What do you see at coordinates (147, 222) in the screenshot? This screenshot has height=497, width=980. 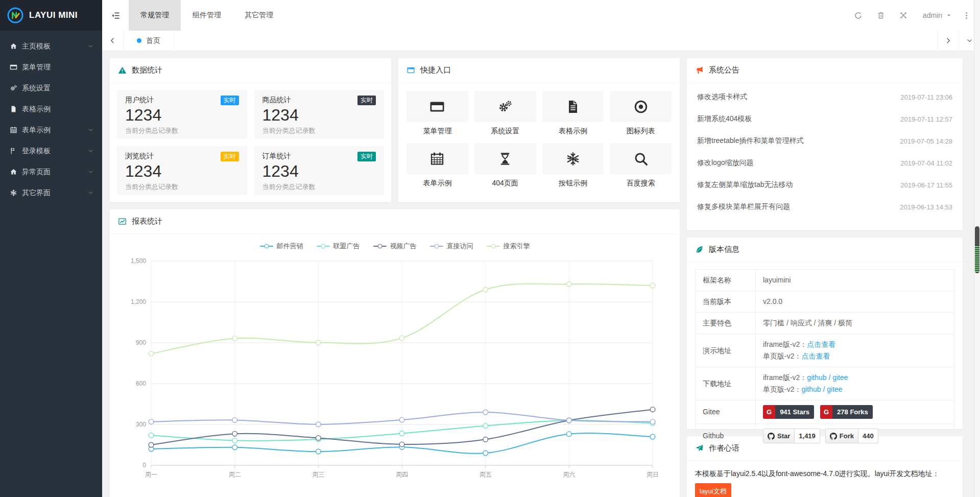 I see `report-card-title: 报表统计` at bounding box center [147, 222].